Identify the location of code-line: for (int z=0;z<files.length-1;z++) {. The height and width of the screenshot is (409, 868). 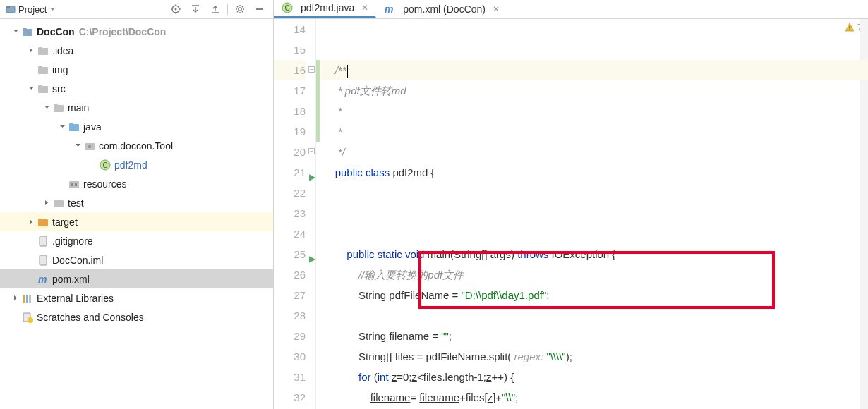
(592, 377).